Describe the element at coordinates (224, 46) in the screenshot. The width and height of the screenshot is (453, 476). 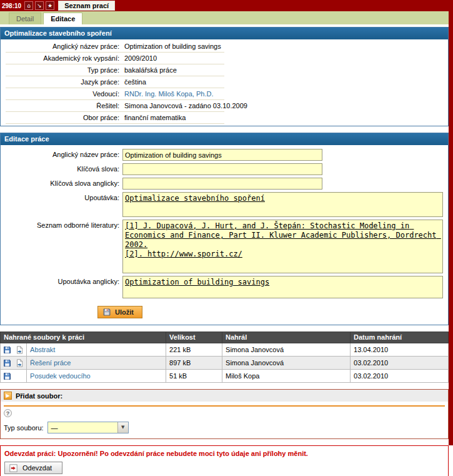
I see `info-row: Anglický název práce: Optimization of bu…` at that location.